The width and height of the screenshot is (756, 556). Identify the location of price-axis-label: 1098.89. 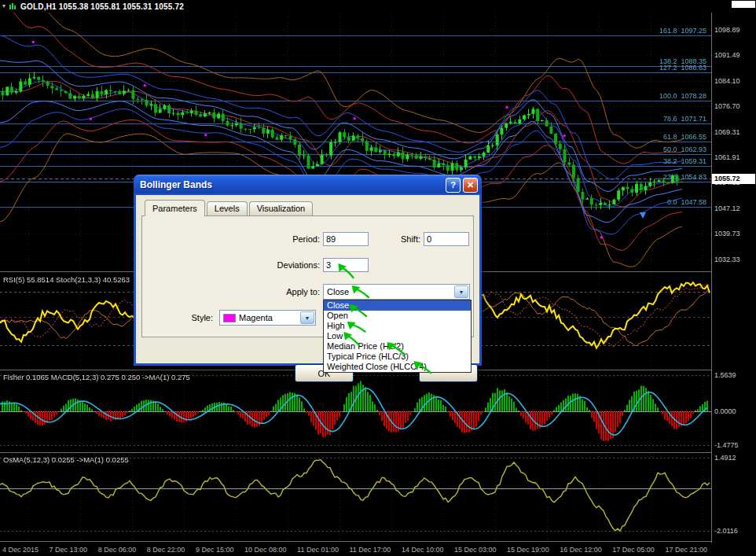
(728, 30).